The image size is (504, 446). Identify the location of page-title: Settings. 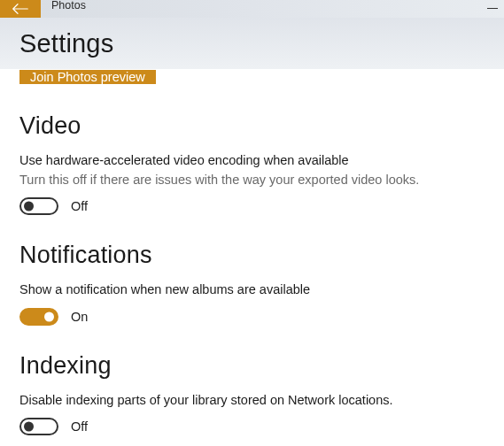
(66, 44).